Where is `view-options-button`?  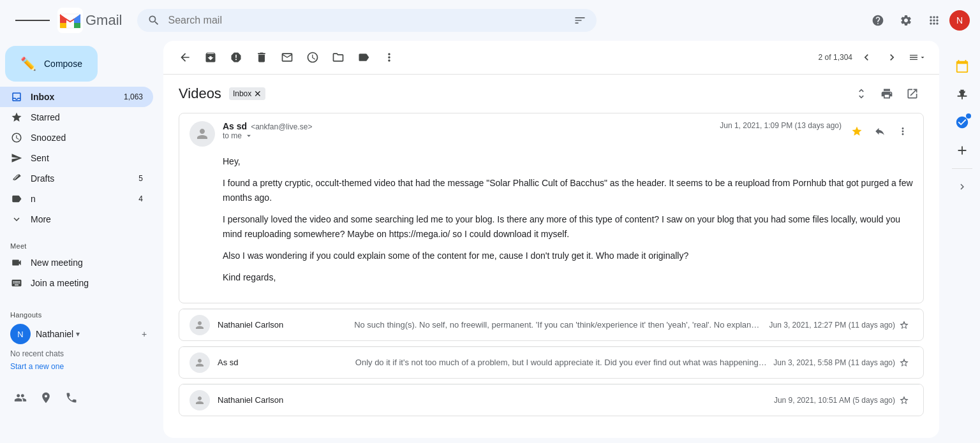 view-options-button is located at coordinates (917, 57).